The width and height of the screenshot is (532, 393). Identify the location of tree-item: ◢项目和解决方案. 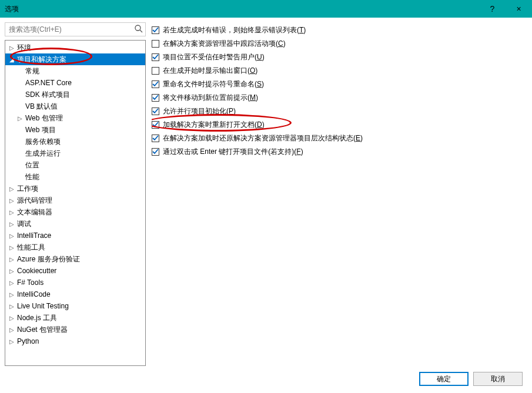
(75, 59).